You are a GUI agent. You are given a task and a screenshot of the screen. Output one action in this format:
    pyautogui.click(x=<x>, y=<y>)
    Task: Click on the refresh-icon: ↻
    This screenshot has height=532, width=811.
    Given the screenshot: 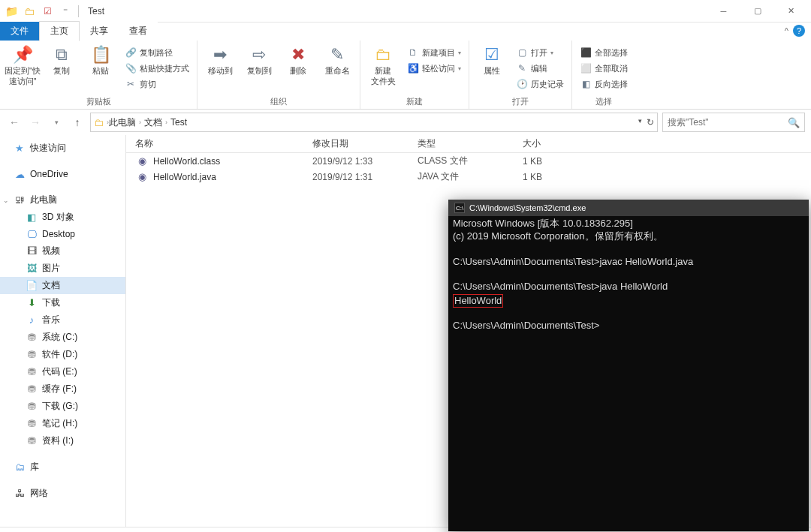 What is the action you would take?
    pyautogui.click(x=650, y=122)
    